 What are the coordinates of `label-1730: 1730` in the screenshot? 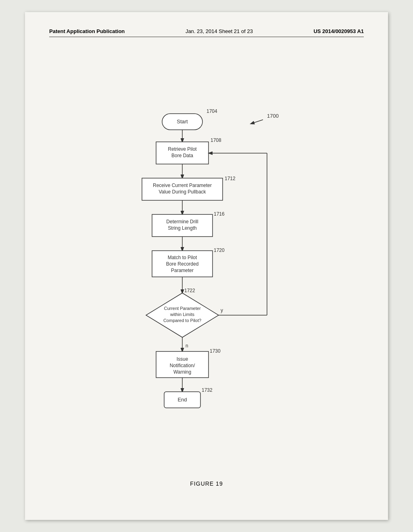 It's located at (215, 351).